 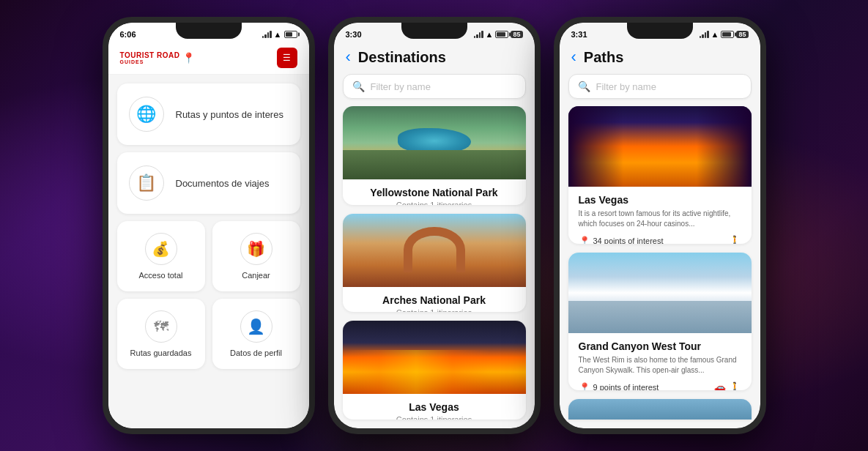 I want to click on phone1-status-icons: ▲, so click(x=280, y=34).